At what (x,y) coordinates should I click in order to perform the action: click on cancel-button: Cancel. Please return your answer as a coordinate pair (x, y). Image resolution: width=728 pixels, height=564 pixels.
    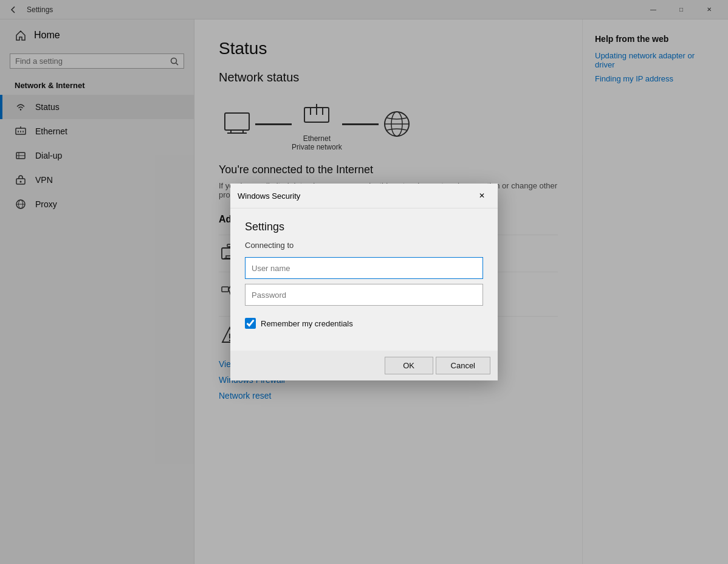
    Looking at the image, I should click on (463, 366).